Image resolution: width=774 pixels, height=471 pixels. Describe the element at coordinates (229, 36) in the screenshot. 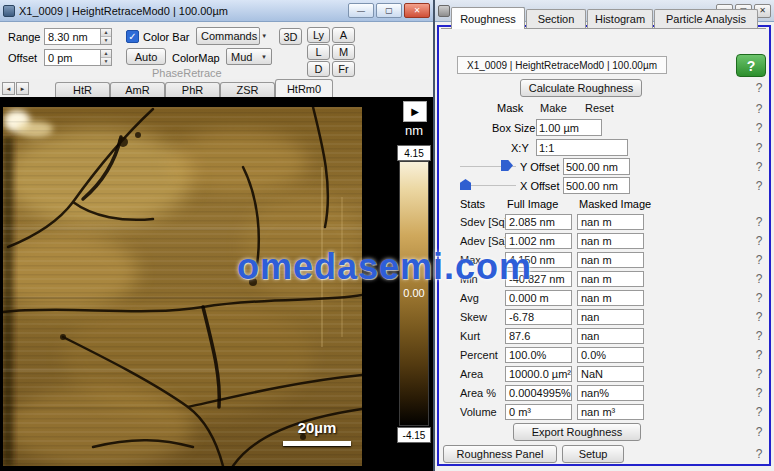

I see `commands-label: Commands` at that location.